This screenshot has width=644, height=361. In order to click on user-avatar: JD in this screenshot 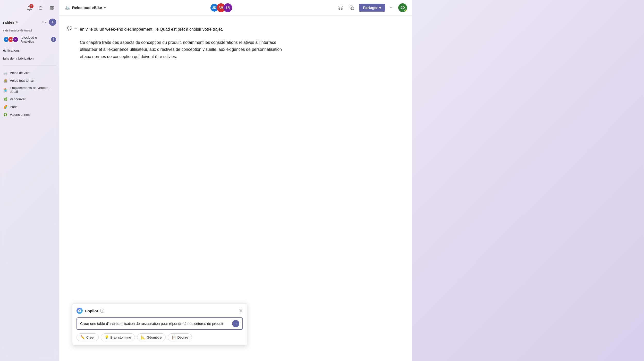, I will do `click(403, 8)`.